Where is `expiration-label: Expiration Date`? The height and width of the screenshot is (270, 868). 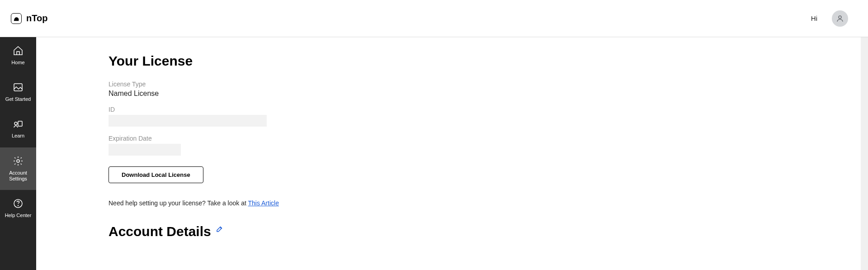 expiration-label: Expiration Date is located at coordinates (488, 138).